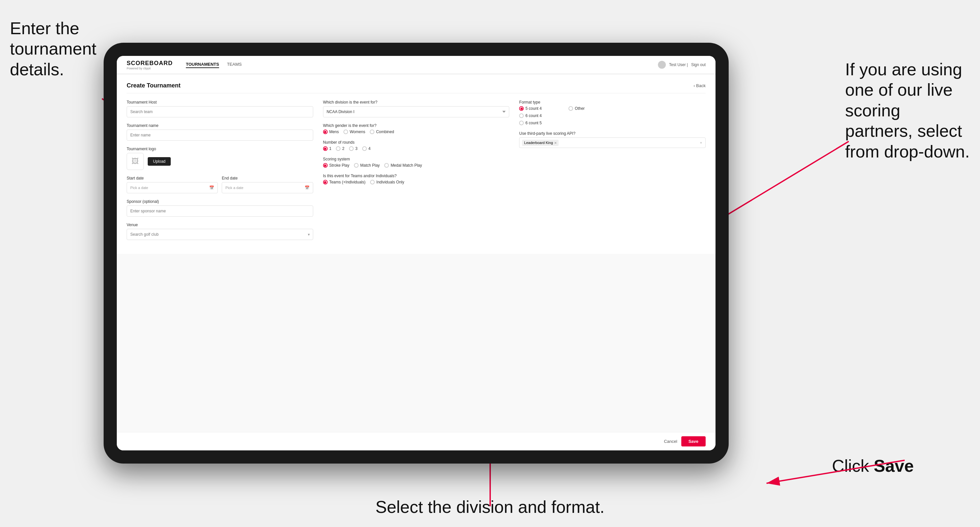  I want to click on user-avatar, so click(662, 65).